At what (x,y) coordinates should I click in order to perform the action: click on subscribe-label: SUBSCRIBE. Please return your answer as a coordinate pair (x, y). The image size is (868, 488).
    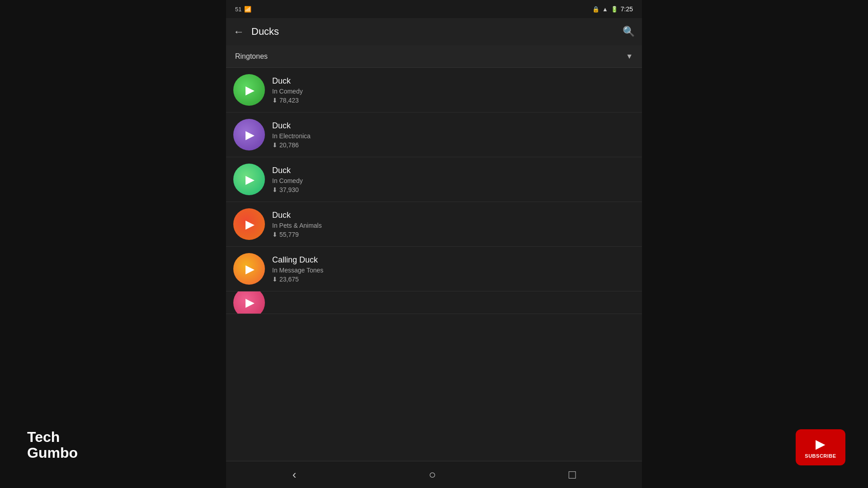
    Looking at the image, I should click on (820, 456).